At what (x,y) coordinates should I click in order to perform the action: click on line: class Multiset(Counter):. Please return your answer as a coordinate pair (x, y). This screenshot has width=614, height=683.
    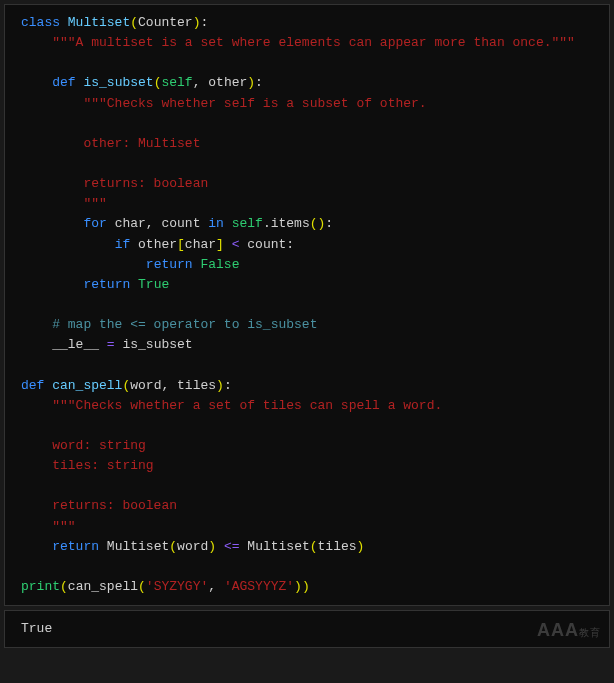
    Looking at the image, I should click on (114, 22).